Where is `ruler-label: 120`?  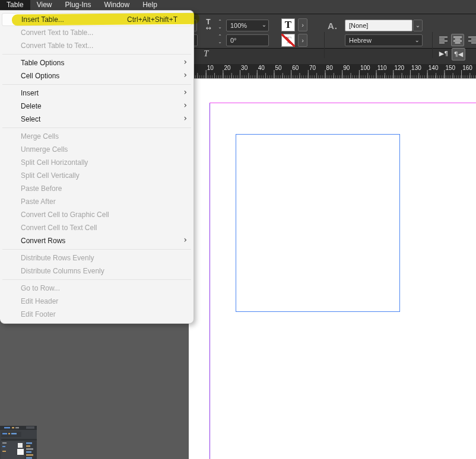 ruler-label: 120 is located at coordinates (399, 68).